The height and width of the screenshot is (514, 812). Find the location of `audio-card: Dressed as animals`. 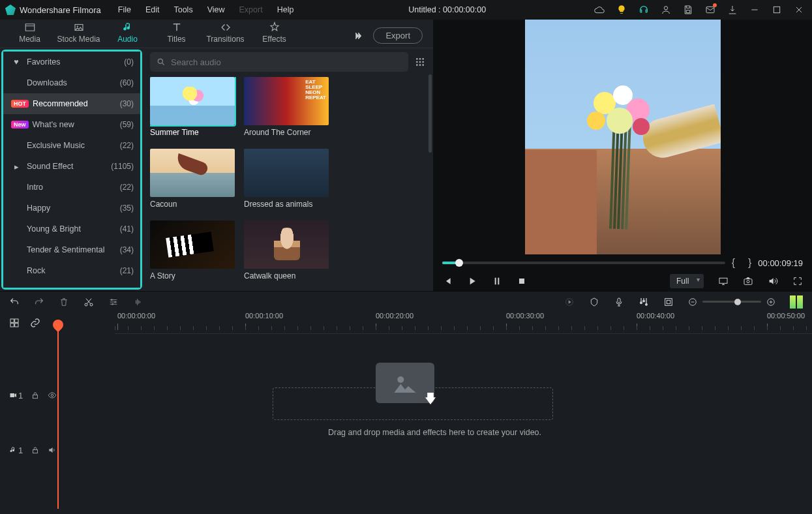

audio-card: Dressed as animals is located at coordinates (286, 185).